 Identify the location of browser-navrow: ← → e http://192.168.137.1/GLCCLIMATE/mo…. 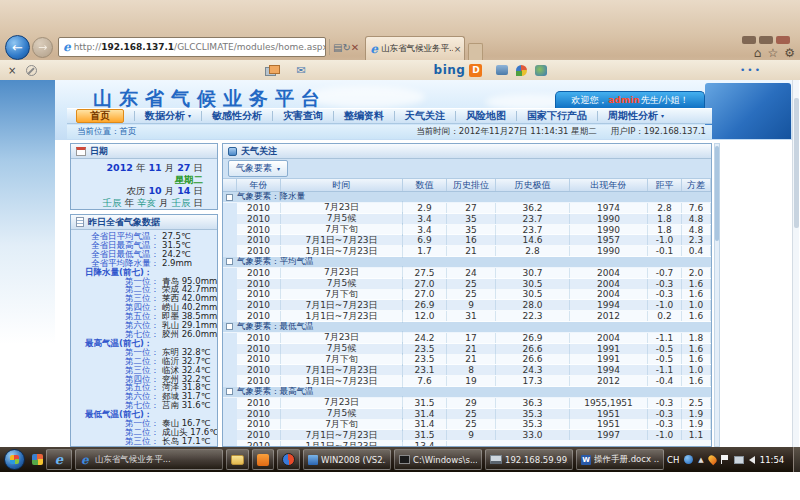
(365, 47).